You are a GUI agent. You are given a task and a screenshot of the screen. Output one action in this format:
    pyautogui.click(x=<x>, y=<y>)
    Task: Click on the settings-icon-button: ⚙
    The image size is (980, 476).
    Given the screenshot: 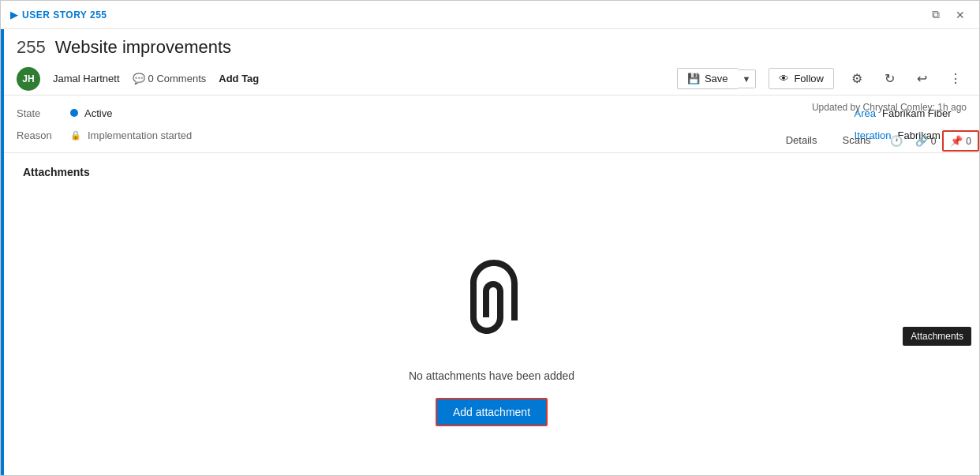 What is the action you would take?
    pyautogui.click(x=857, y=79)
    